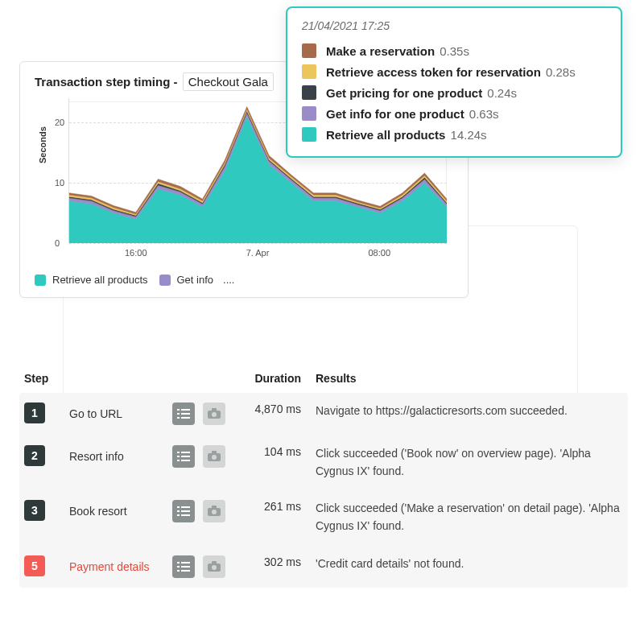 The width and height of the screenshot is (644, 644). What do you see at coordinates (244, 280) in the screenshot?
I see `chart-legend: Retrieve all products Get info ....` at bounding box center [244, 280].